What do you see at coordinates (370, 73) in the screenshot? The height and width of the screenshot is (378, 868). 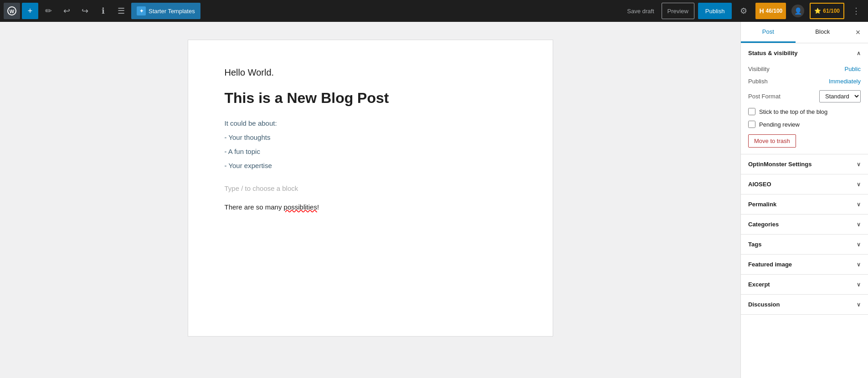 I see `post-title: Hello World.` at bounding box center [370, 73].